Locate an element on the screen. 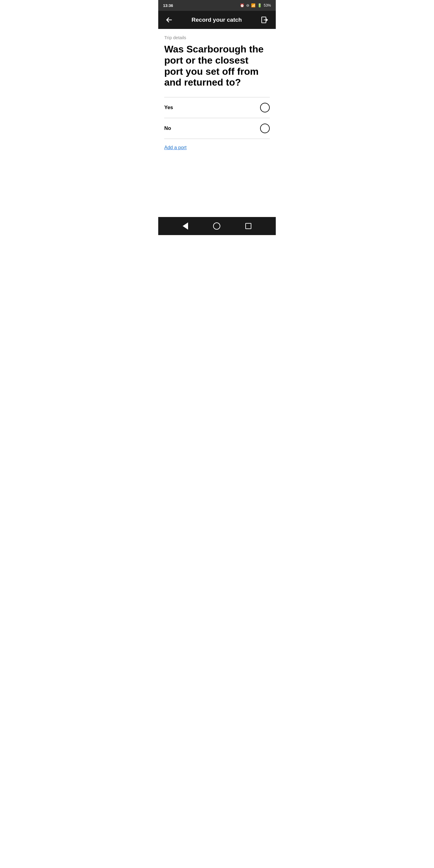 The image size is (434, 868). bottom-divider is located at coordinates (217, 139).